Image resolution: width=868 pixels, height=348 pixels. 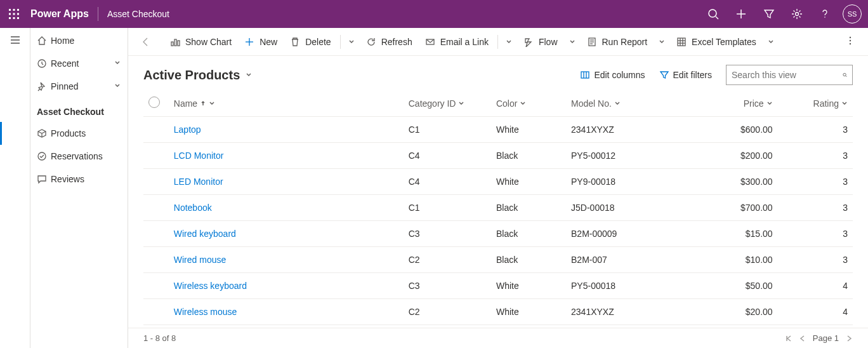 What do you see at coordinates (852, 14) in the screenshot?
I see `user-avatar: SS` at bounding box center [852, 14].